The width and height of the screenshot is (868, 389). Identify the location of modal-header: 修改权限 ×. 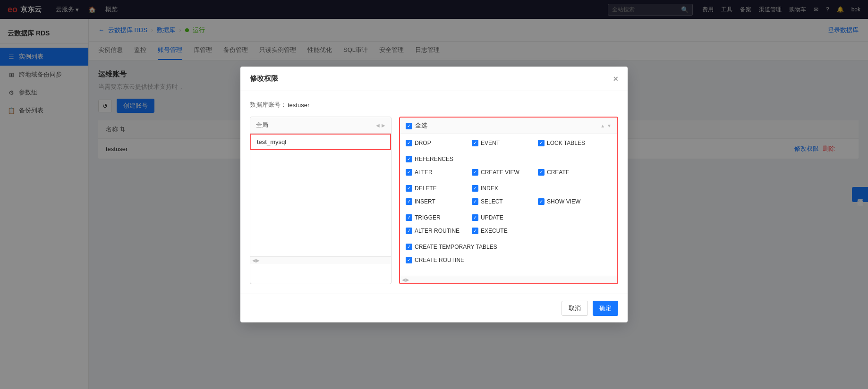
(434, 79).